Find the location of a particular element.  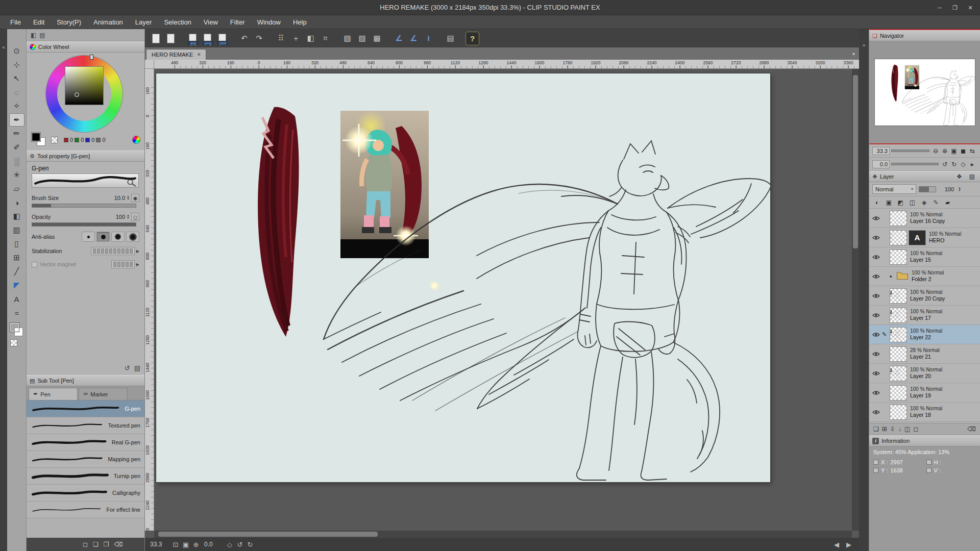

redo-icon: ↷ is located at coordinates (259, 39).